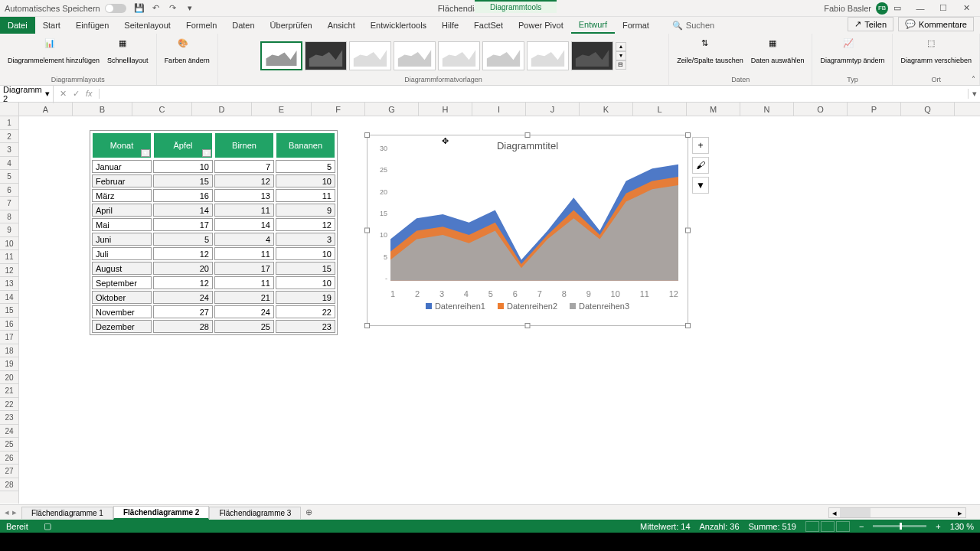 This screenshot has height=551, width=980. What do you see at coordinates (255, 513) in the screenshot?
I see `sheet-tab-3: Flächendiagramme 3` at bounding box center [255, 513].